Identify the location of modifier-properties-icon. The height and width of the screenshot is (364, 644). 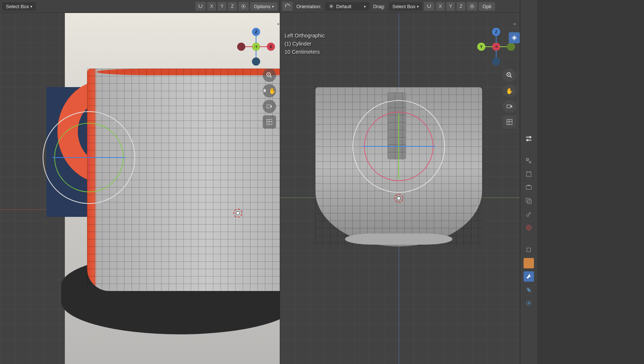
(529, 277).